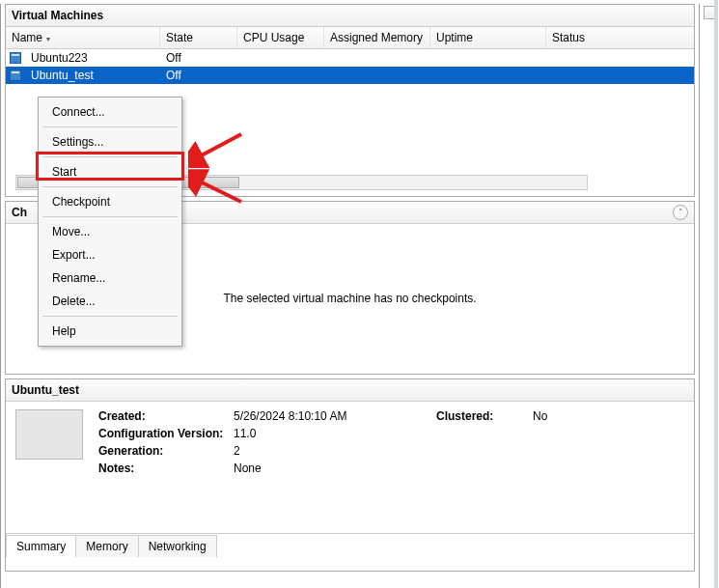 The width and height of the screenshot is (719, 588). What do you see at coordinates (110, 222) in the screenshot?
I see `vm-context-menu: Connect... Settings... Start Checkpoint …` at bounding box center [110, 222].